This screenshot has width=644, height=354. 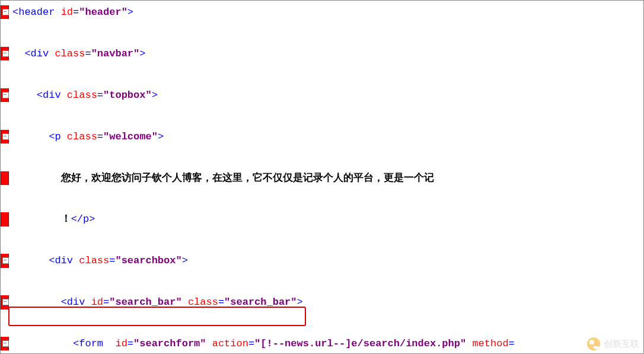 I want to click on code-token: "navbar", so click(x=116, y=53).